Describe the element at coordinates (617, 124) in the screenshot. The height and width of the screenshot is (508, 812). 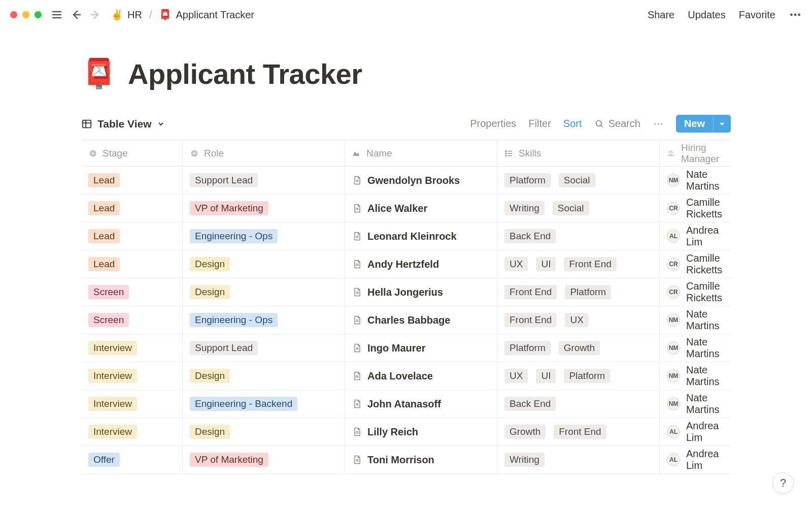
I see `search-button: Search` at that location.